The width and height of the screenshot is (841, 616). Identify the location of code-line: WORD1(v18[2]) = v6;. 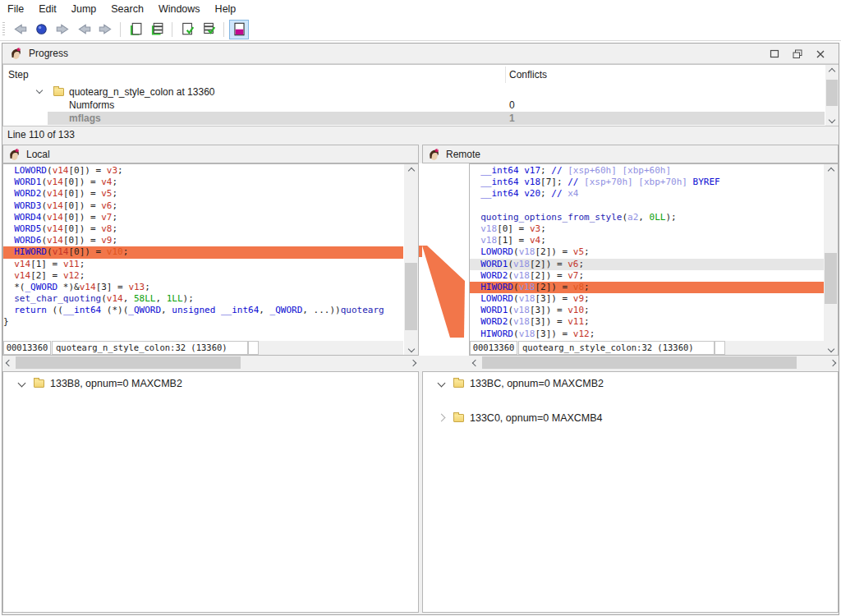
(647, 264).